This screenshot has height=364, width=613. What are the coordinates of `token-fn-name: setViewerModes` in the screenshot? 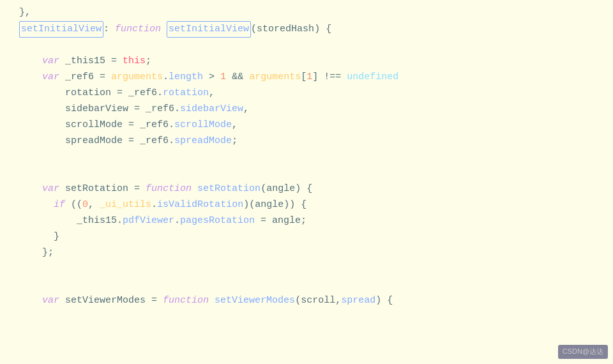 It's located at (255, 301).